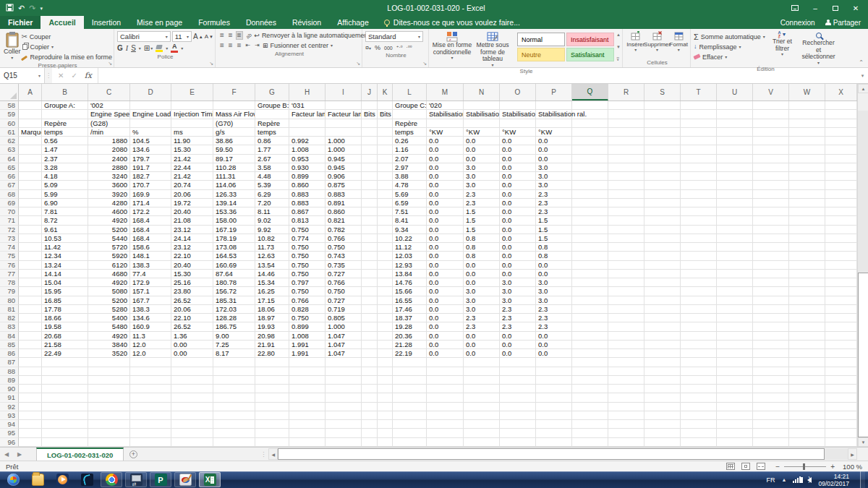 The image size is (868, 488). I want to click on cell-P79: 3.0, so click(554, 291).